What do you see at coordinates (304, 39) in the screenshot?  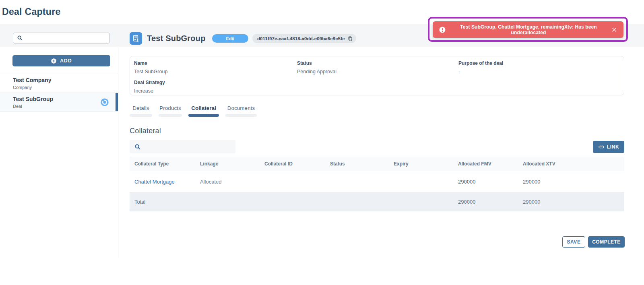 I see `deal-id-pill: d011f97e-caaf-4818-a0dd-e09ba6e9c5fe` at bounding box center [304, 39].